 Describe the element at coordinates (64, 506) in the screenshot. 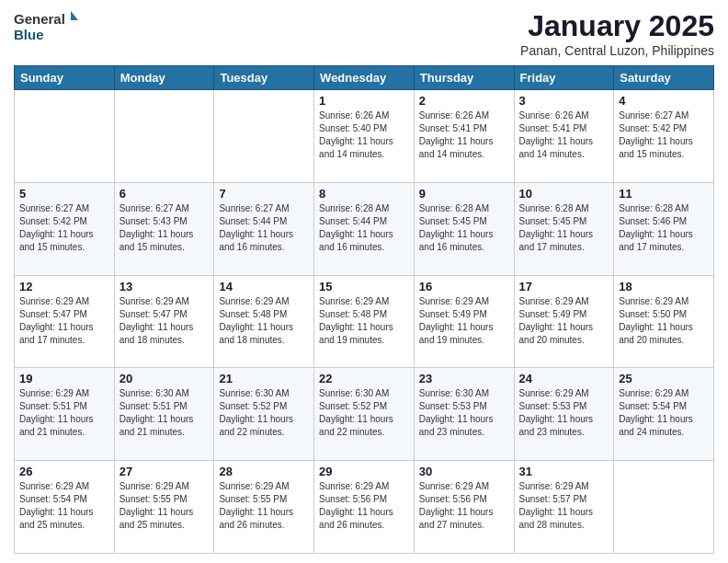

I see `day-info-26: Sunrise: 6:29 AMSunset: 5:54 PMDaylight:…` at that location.